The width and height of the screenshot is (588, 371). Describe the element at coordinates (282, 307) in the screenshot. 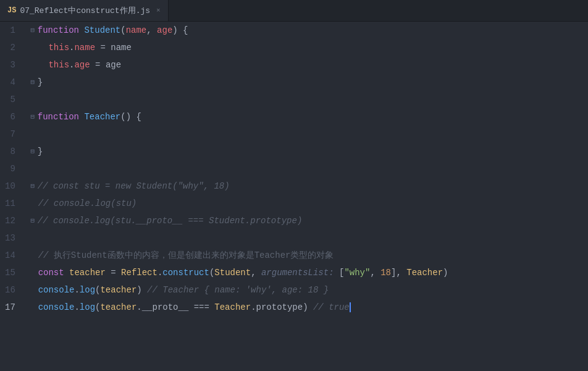

I see `token-punc: .prototype)` at that location.